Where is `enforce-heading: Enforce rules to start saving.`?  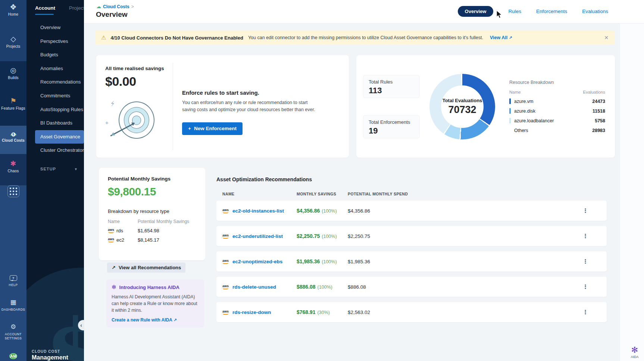
enforce-heading: Enforce rules to start saving. is located at coordinates (251, 92).